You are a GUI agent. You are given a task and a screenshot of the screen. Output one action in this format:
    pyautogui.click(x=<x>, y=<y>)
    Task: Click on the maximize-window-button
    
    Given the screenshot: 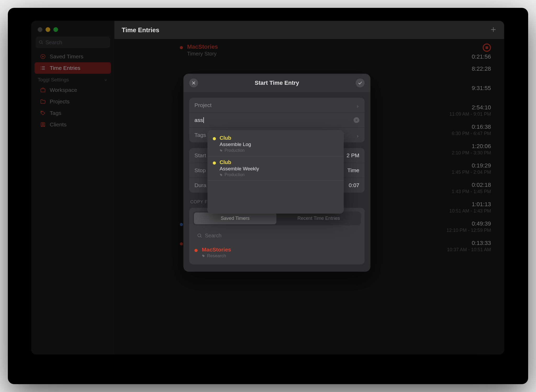 What is the action you would take?
    pyautogui.click(x=56, y=30)
    